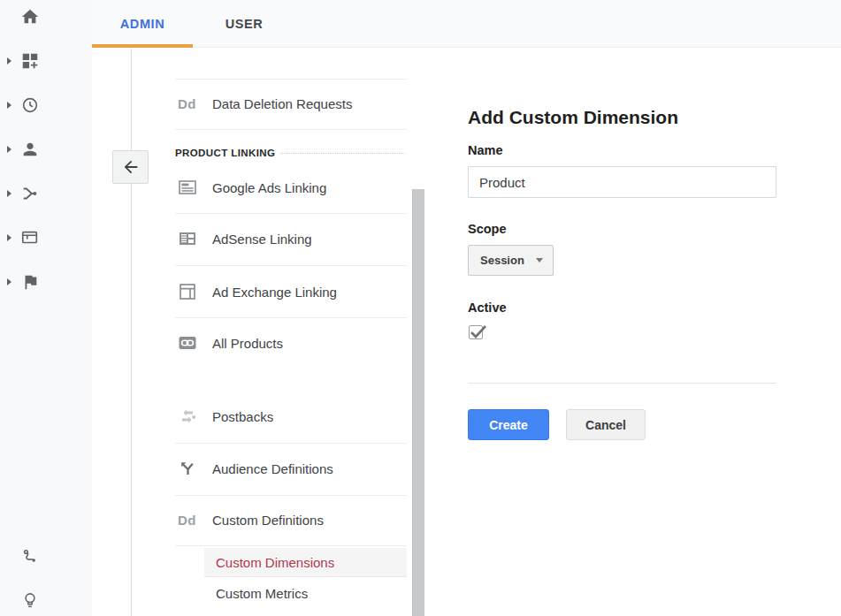 The image size is (841, 616). Describe the element at coordinates (187, 292) in the screenshot. I see `ad-exchange-icon` at that location.